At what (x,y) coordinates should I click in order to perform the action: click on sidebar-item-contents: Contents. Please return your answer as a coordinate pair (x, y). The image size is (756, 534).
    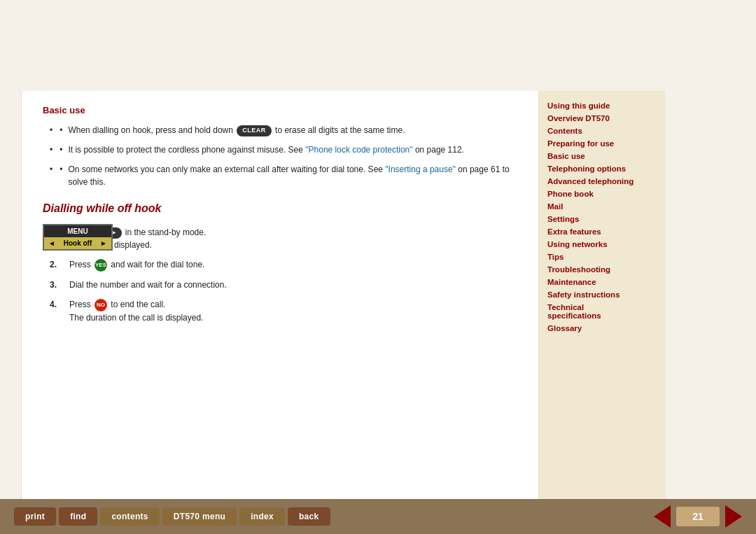
    Looking at the image, I should click on (602, 131).